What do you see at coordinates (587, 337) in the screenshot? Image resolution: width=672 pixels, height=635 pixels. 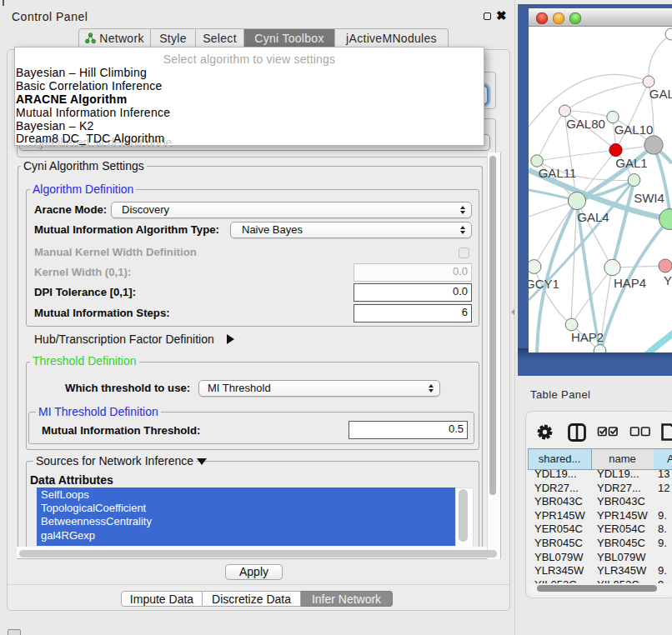 I see `svg-text: HAP2` at bounding box center [587, 337].